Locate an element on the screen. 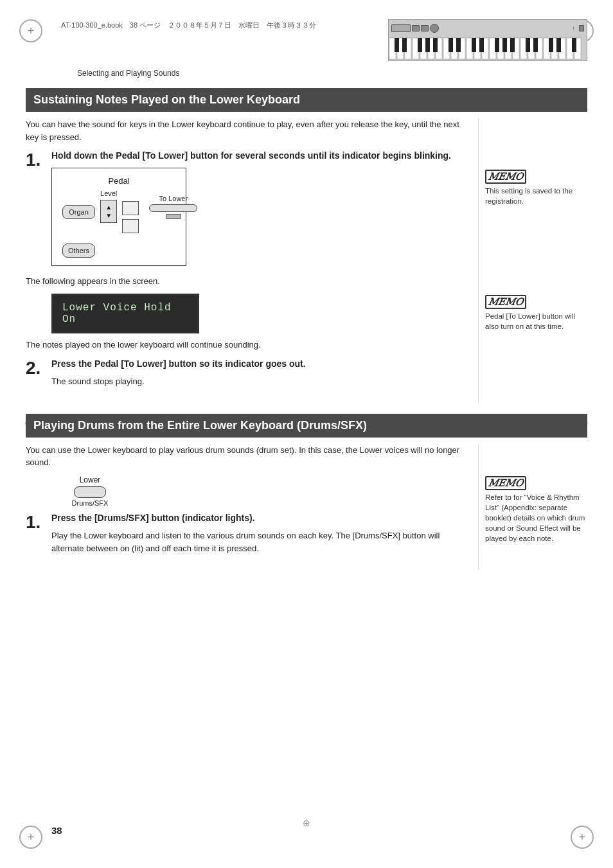 The height and width of the screenshot is (868, 613). section2-intro: You can use the Lower keyboard to play v… is located at coordinates (249, 456).